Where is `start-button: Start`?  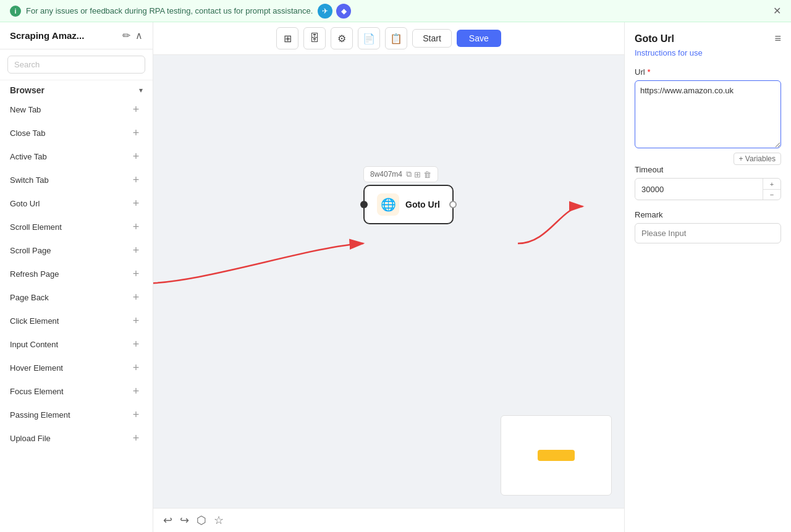
start-button: Start is located at coordinates (432, 38).